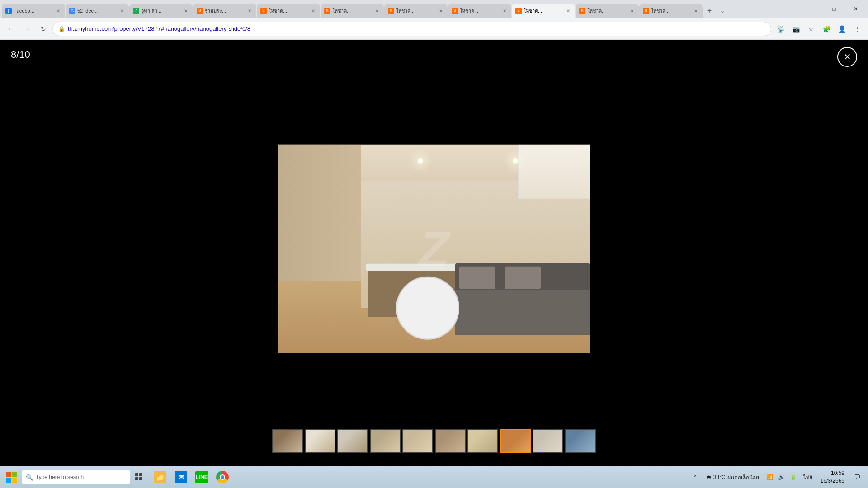  What do you see at coordinates (97, 11) in the screenshot?
I see `tab-label-gdoc: 52 Idec...` at bounding box center [97, 11].